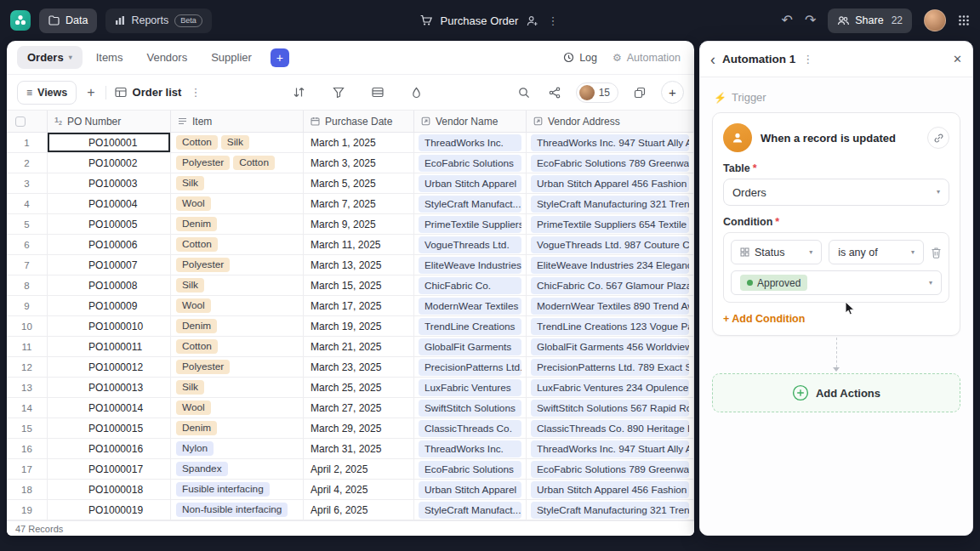 Image resolution: width=980 pixels, height=551 pixels. I want to click on condition-operator-select: is any of ▾, so click(876, 252).